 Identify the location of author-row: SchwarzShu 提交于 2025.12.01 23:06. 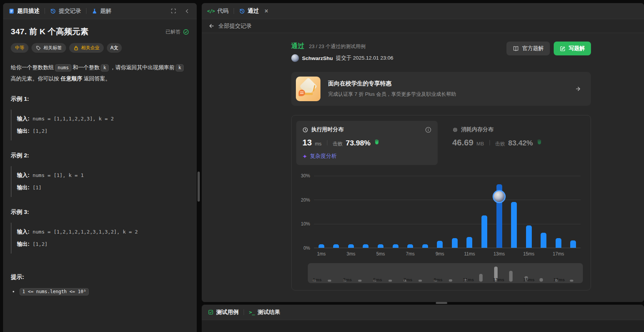
(342, 58).